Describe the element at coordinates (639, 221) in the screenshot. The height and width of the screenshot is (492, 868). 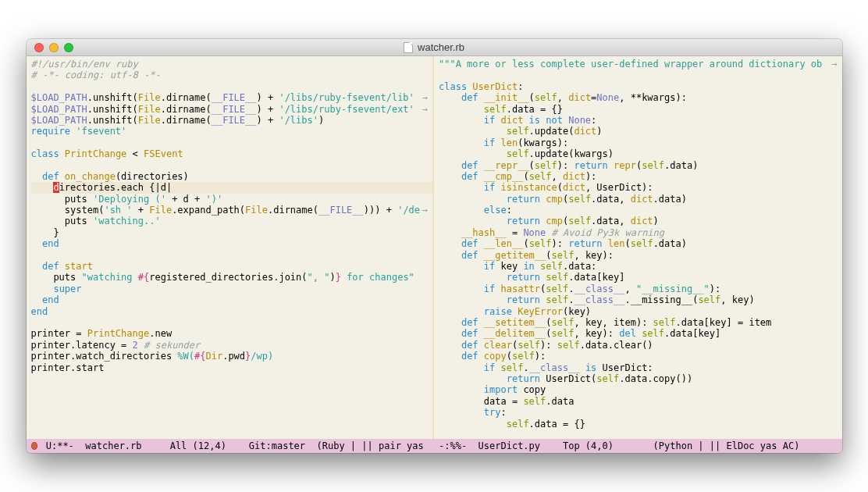
I see `code-line: return cmp(self.data, dict)` at that location.